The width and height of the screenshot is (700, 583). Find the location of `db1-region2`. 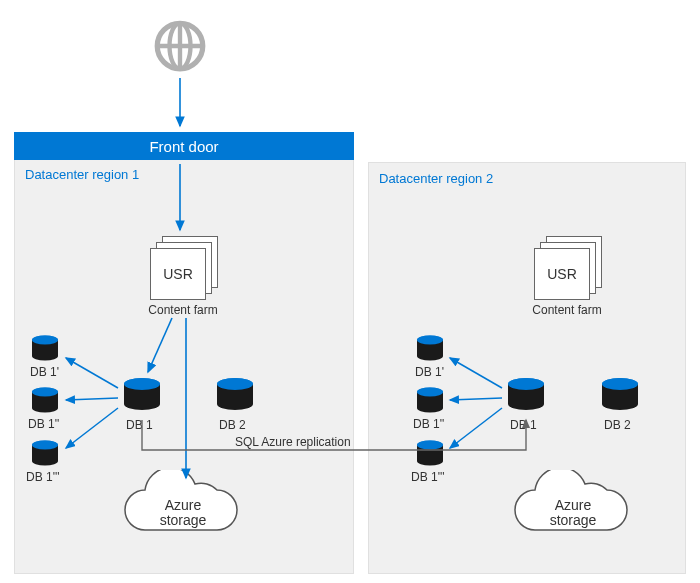

db1-region2 is located at coordinates (526, 397).